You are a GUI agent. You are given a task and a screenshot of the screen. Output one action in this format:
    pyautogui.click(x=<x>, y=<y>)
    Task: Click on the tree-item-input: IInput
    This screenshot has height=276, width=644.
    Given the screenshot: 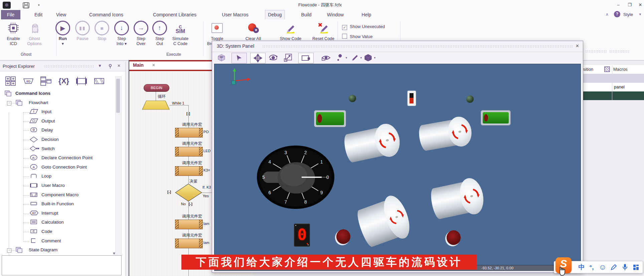 What is the action you would take?
    pyautogui.click(x=57, y=112)
    